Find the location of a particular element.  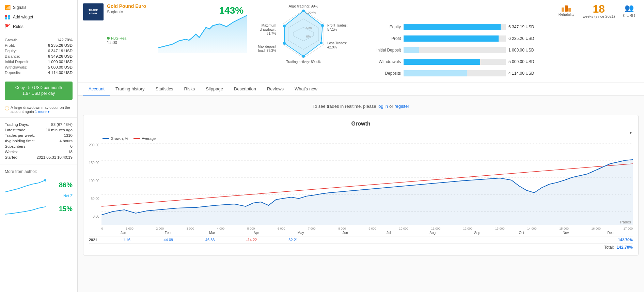

provider-logo: TRADEPANEL is located at coordinates (93, 12).